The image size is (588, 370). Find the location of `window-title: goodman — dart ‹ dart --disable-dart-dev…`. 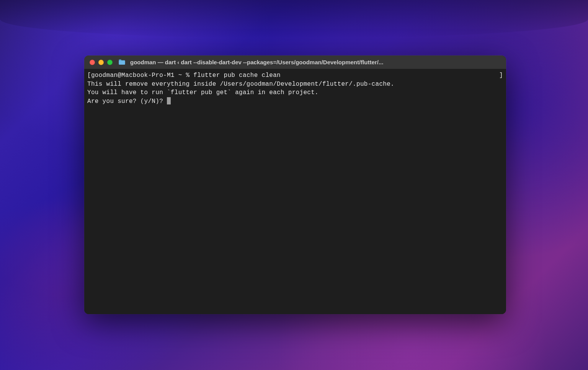

window-title: goodman — dart ‹ dart --disable-dart-dev… is located at coordinates (315, 62).